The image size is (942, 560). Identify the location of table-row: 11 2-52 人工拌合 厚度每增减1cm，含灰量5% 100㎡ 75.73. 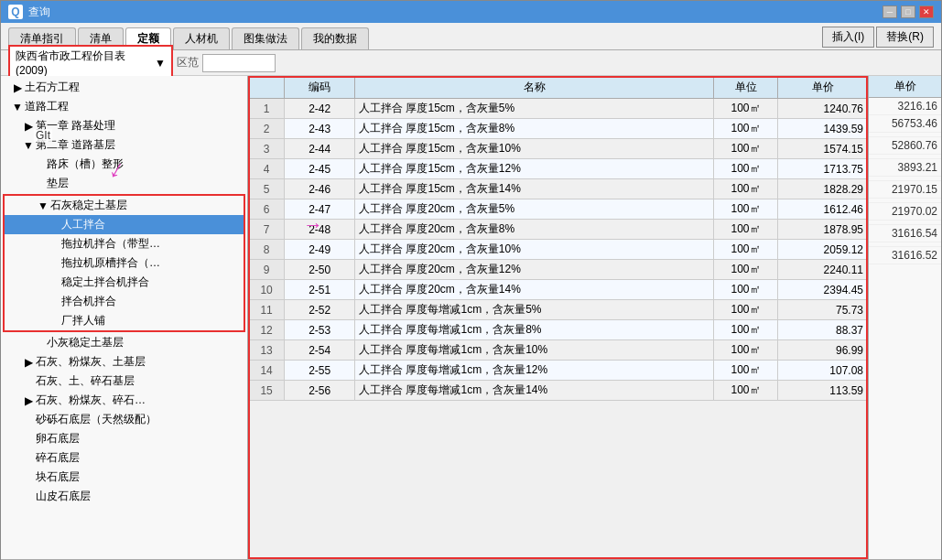
(558, 310).